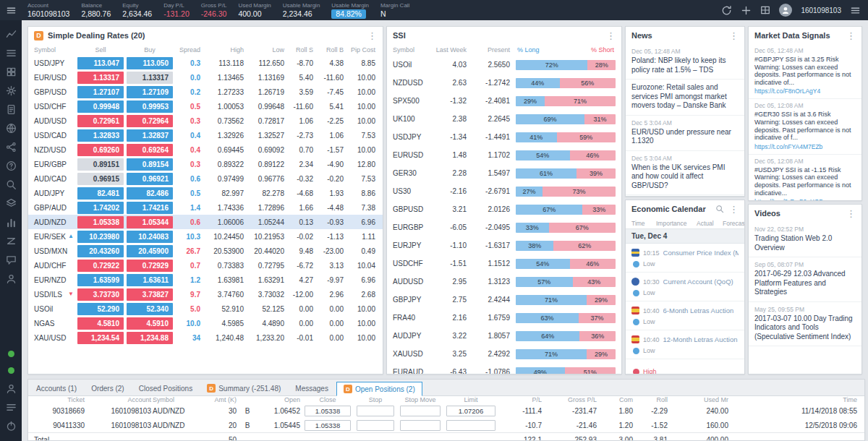 Image resolution: width=868 pixels, height=441 pixels. What do you see at coordinates (685, 316) in the screenshot?
I see `calendar-item: 10:406-Month Letras AuctionLow` at bounding box center [685, 316].